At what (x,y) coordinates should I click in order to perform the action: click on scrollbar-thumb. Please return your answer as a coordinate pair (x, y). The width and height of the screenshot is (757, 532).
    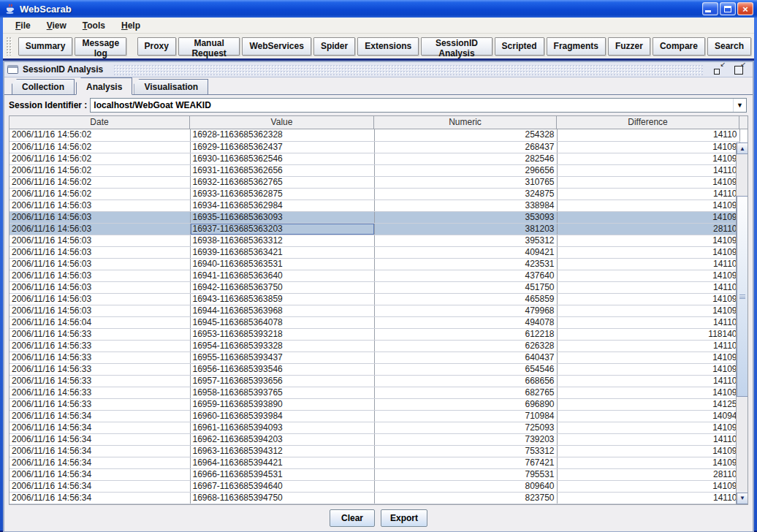
    Looking at the image, I should click on (742, 297).